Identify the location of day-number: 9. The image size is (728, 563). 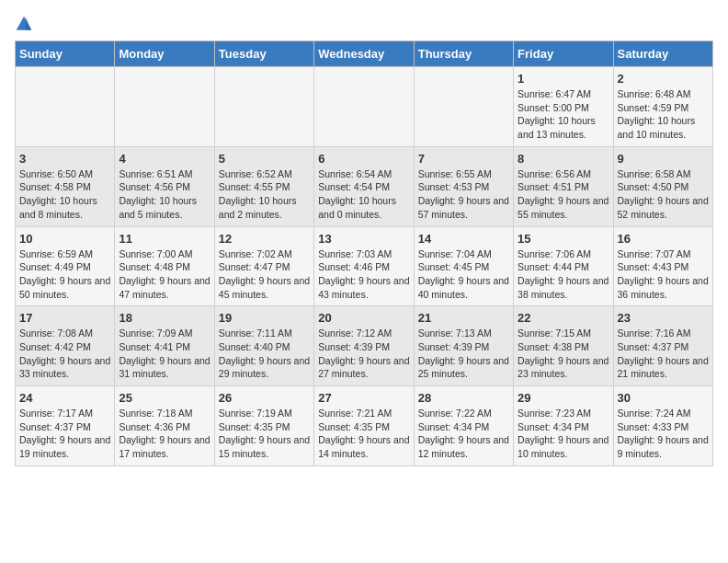
(664, 158).